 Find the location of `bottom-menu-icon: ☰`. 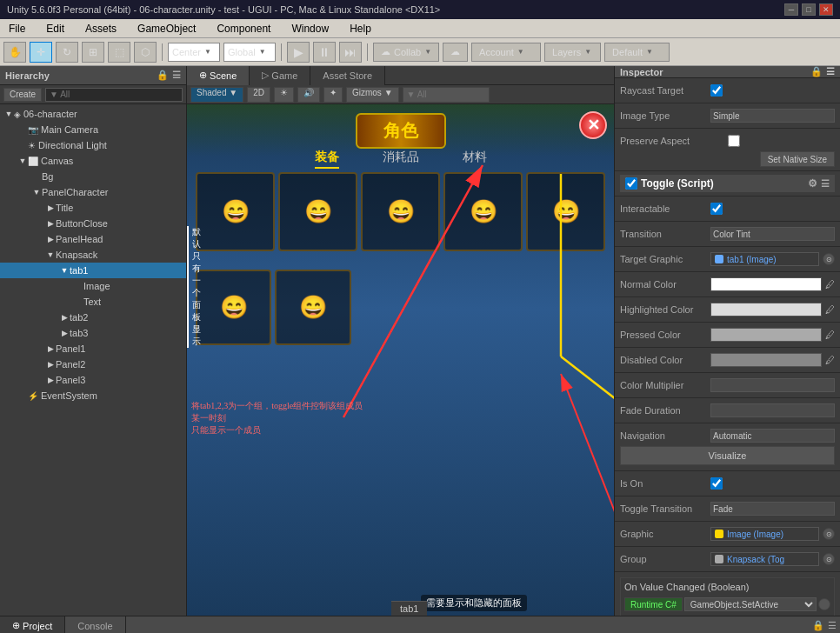

bottom-menu-icon: ☰ is located at coordinates (832, 626).